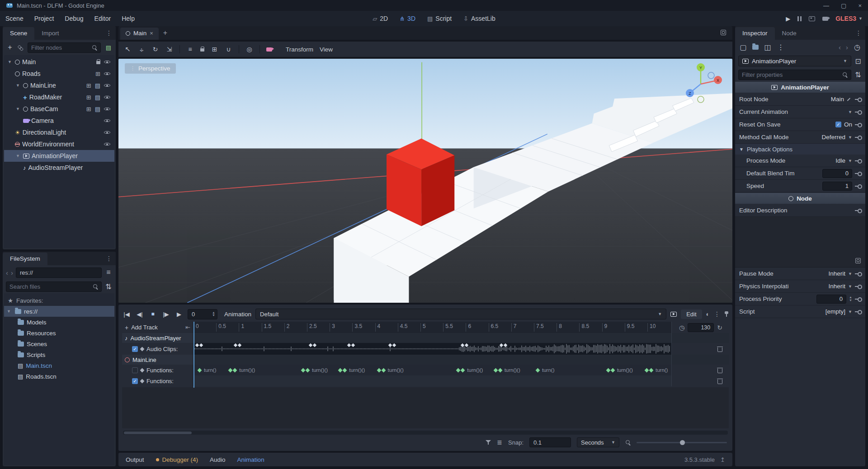  Describe the element at coordinates (74, 19) in the screenshot. I see `menu-debug: Debug` at that location.